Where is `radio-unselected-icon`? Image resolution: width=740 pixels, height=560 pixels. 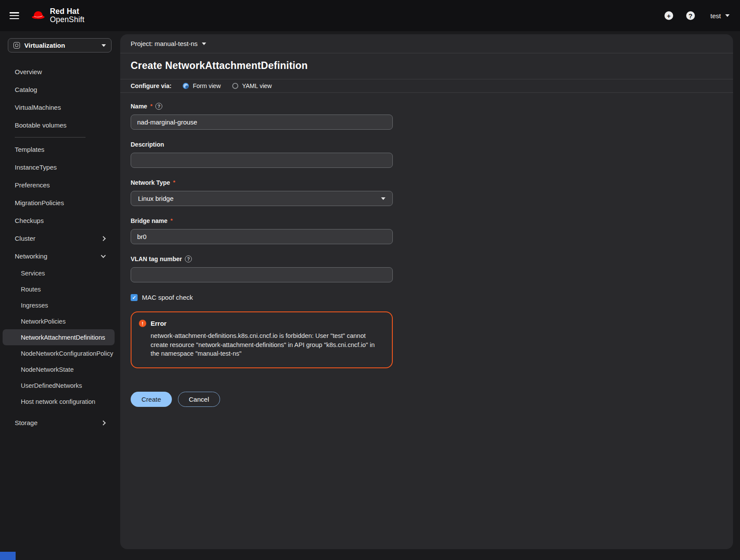
radio-unselected-icon is located at coordinates (235, 86).